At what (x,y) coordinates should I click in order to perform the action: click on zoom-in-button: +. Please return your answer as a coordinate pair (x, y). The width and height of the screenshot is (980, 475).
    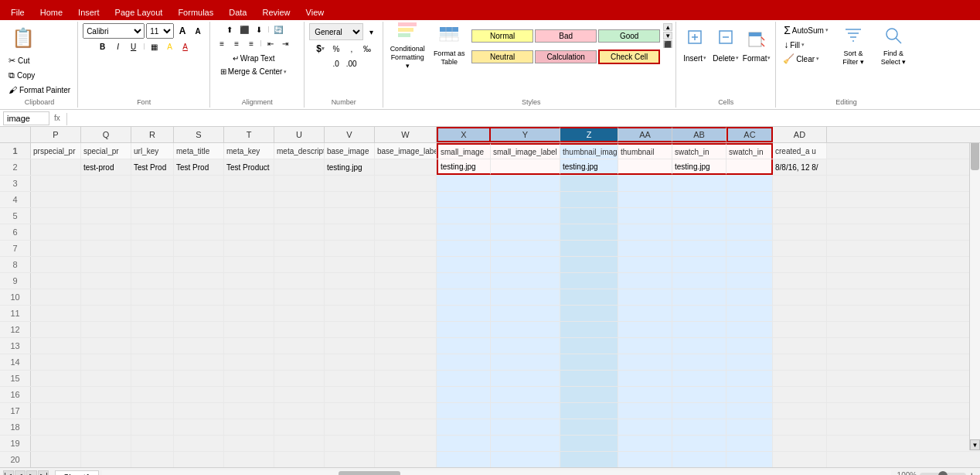
    Looking at the image, I should click on (971, 473).